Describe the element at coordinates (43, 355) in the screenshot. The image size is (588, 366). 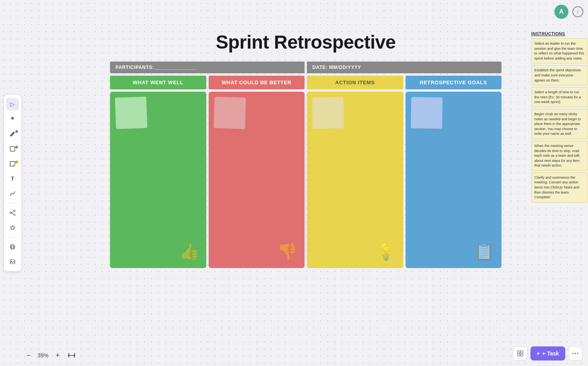
I see `zoom-level-label: 39%` at that location.